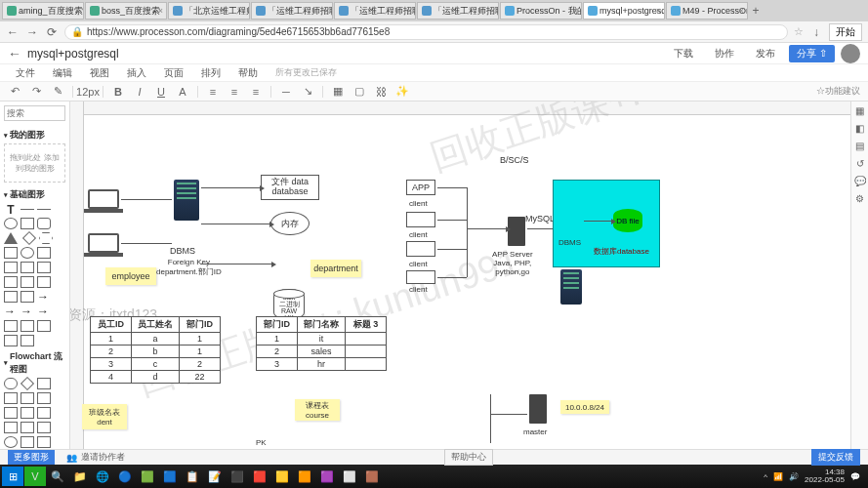  What do you see at coordinates (27, 253) in the screenshot?
I see `ellipse-shape` at bounding box center [27, 253].